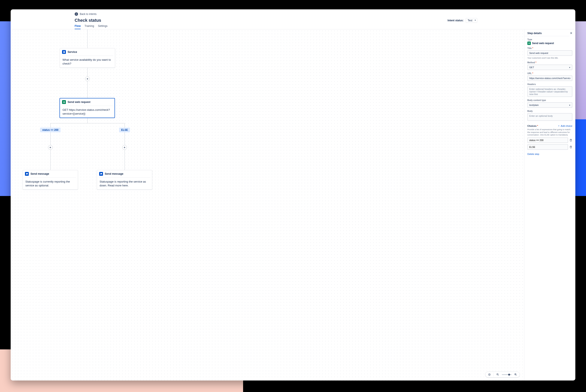  I want to click on node-send-message-right: Send message Statuspage is reporting the…, so click(125, 180).